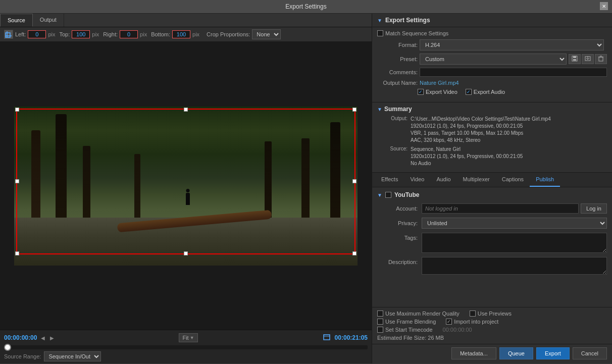 This screenshot has width=612, height=364. I want to click on set-start-timecode-checkbox, so click(380, 330).